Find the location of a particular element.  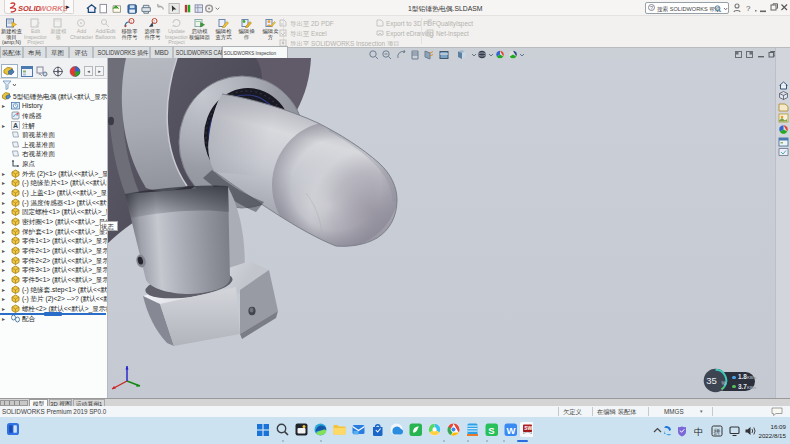

svg-text: S is located at coordinates (491, 430).